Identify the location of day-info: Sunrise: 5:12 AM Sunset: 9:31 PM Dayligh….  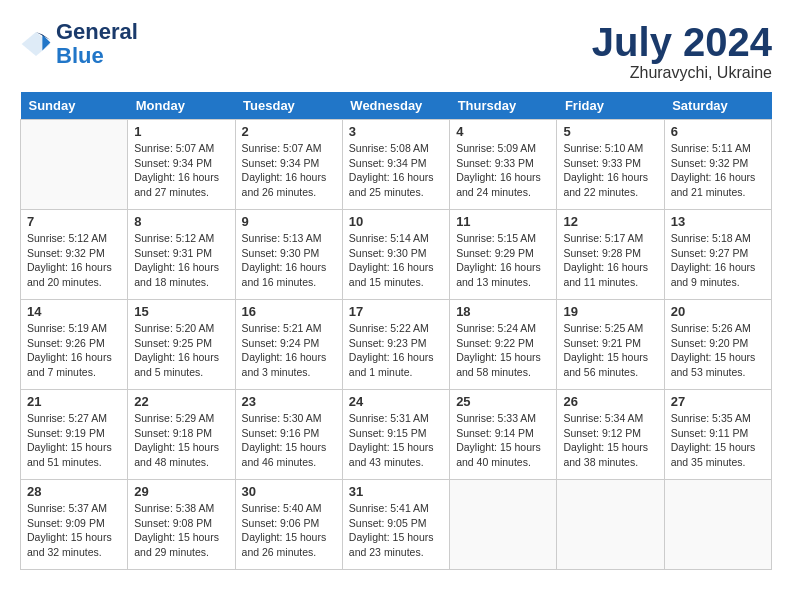
(181, 260).